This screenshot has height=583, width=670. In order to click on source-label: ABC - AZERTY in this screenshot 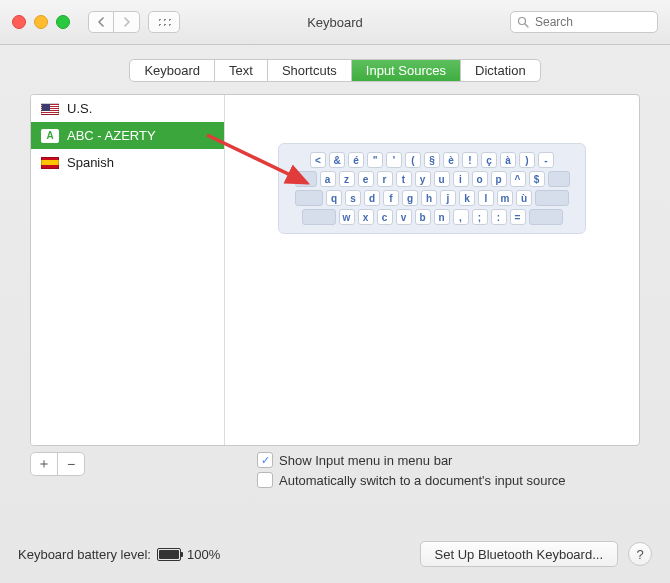, I will do `click(112, 136)`.